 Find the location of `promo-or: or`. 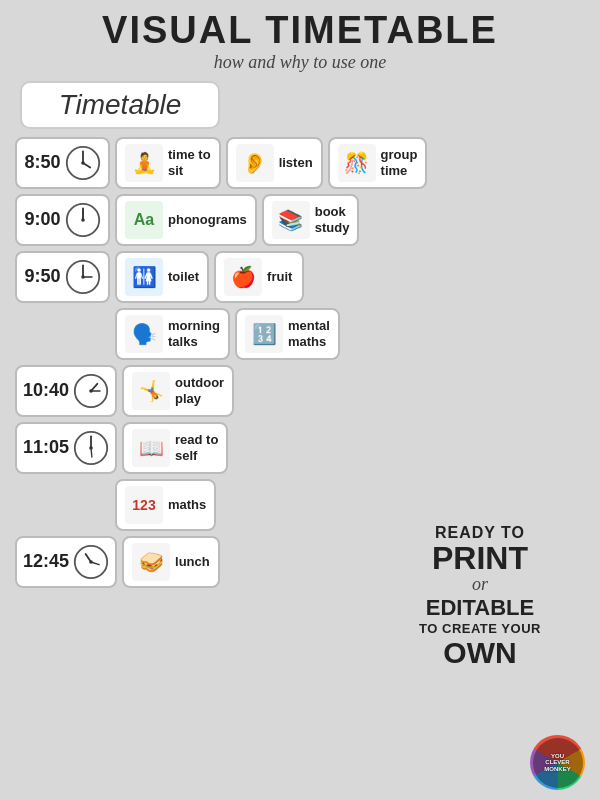

promo-or: or is located at coordinates (480, 584).